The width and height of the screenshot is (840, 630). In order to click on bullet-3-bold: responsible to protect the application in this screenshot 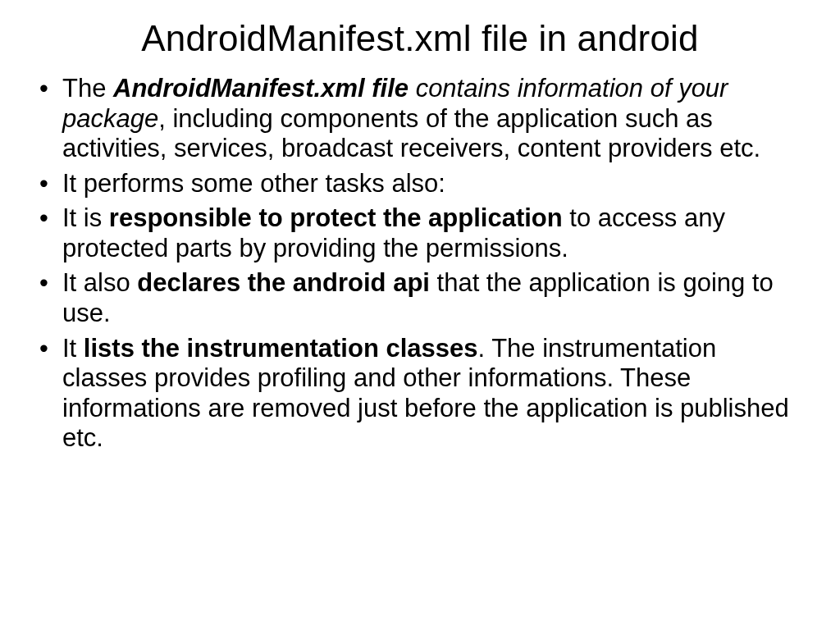, I will do `click(336, 218)`.